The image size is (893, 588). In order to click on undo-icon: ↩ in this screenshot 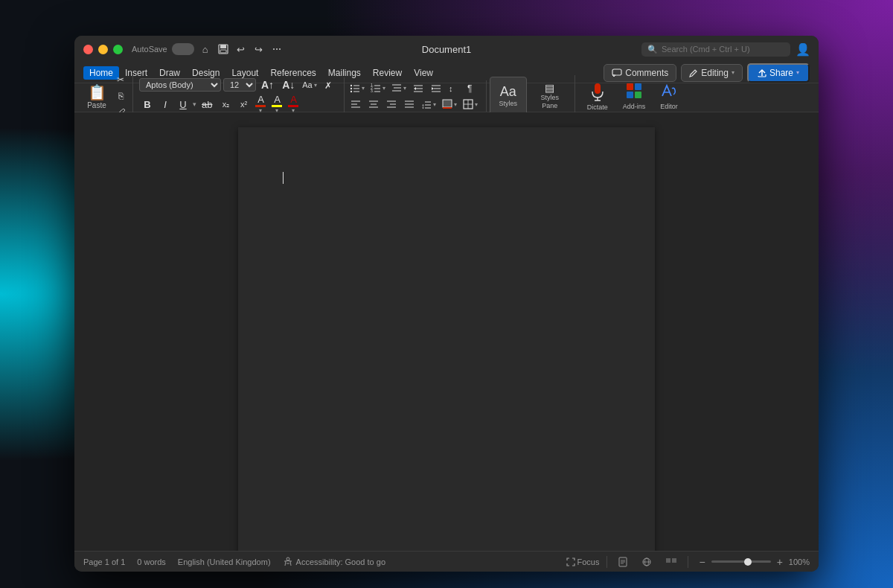, I will do `click(241, 49)`.